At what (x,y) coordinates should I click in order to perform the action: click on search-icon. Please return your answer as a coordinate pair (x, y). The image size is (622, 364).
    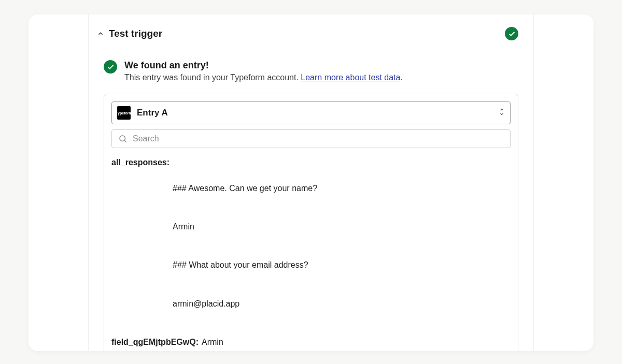
    Looking at the image, I should click on (123, 139).